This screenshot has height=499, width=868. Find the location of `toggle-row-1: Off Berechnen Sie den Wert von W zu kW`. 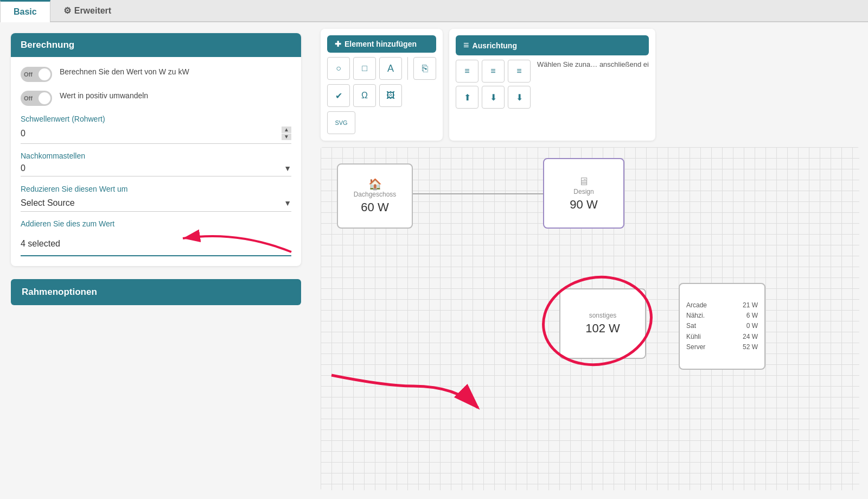

toggle-row-1: Off Berechnen Sie den Wert von W zu kW is located at coordinates (156, 74).